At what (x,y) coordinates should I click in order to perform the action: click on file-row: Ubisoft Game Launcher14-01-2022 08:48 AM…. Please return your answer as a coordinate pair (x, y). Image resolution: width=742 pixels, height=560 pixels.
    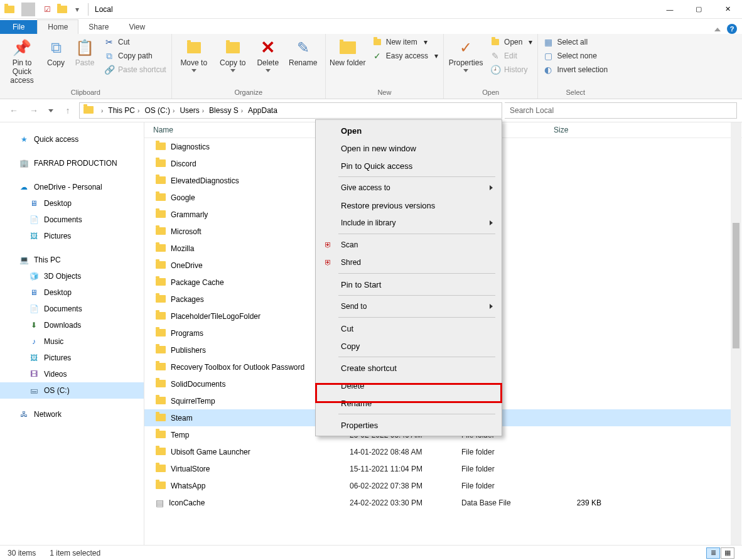
    Looking at the image, I should click on (438, 452).